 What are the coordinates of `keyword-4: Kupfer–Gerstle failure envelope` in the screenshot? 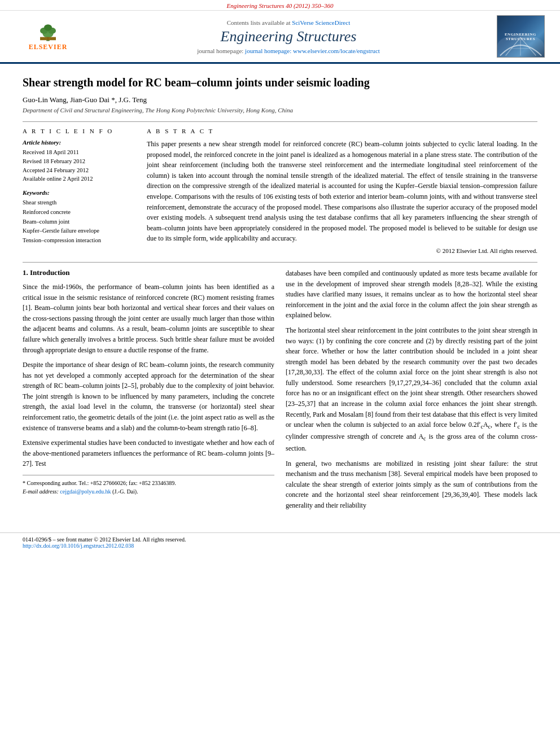 It's located at (79, 231).